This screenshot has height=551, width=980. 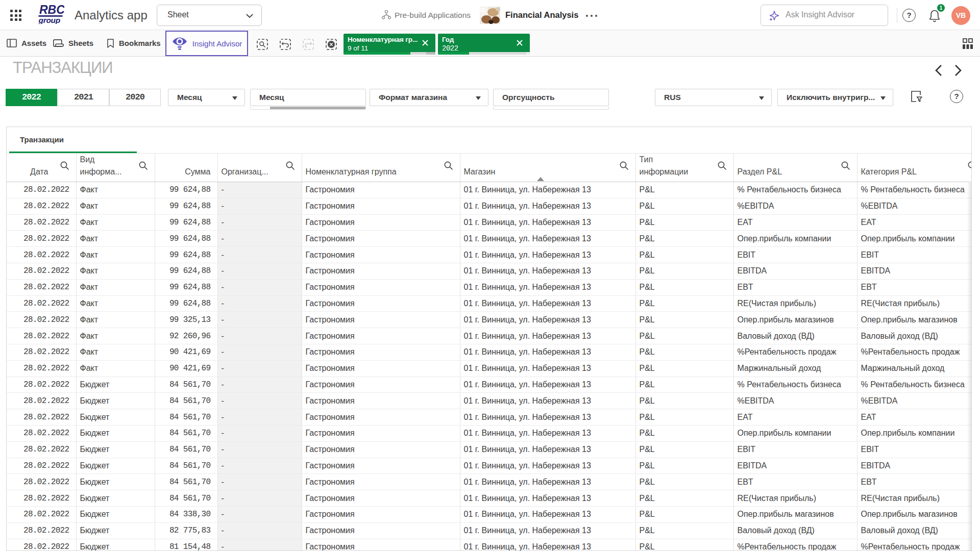 I want to click on svg-text: RBC, so click(x=52, y=10).